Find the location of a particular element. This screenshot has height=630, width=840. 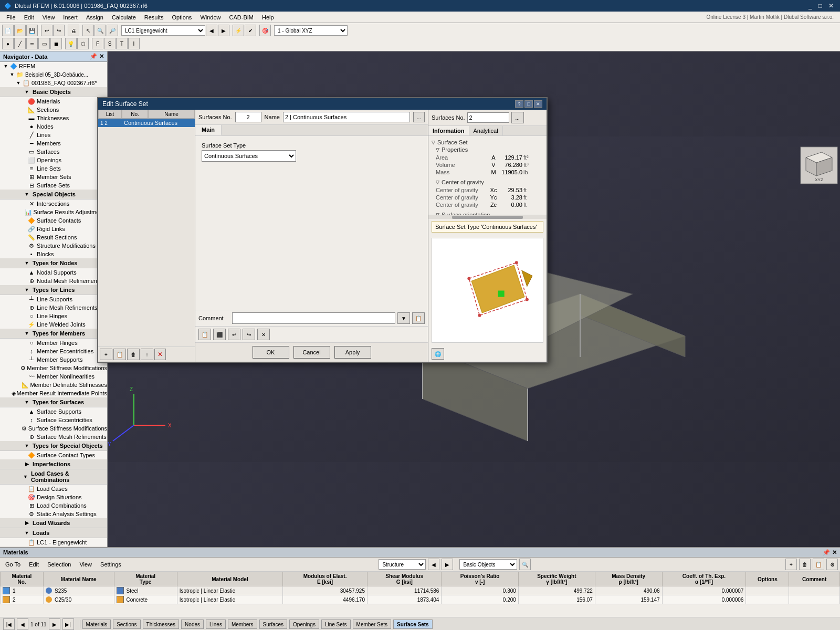

menu-insert: Insert is located at coordinates (70, 17).